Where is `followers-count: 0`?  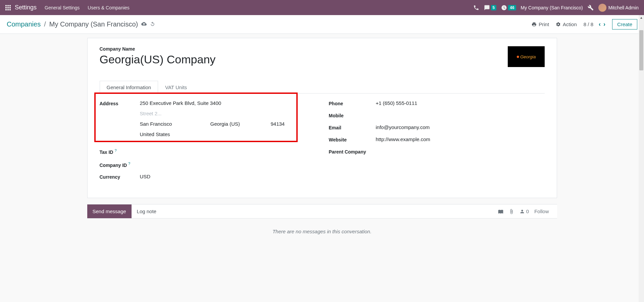 followers-count: 0 is located at coordinates (528, 211).